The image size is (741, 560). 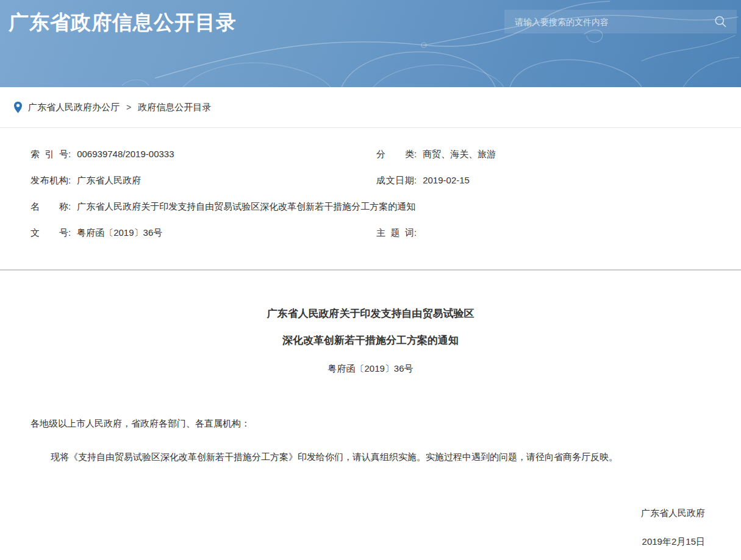 What do you see at coordinates (371, 341) in the screenshot?
I see `document-title-line2: 深化改革创新若干措施分工方案的通知` at bounding box center [371, 341].